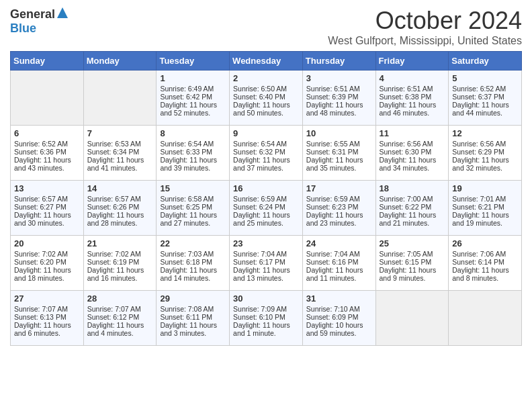  I want to click on sunset-text: Sunset: 6:24 PM, so click(266, 207).